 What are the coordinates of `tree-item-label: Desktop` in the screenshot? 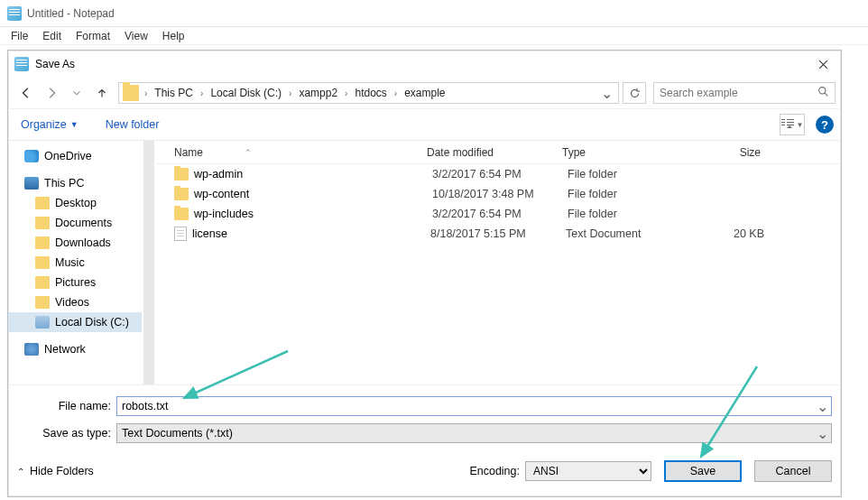 It's located at (76, 203).